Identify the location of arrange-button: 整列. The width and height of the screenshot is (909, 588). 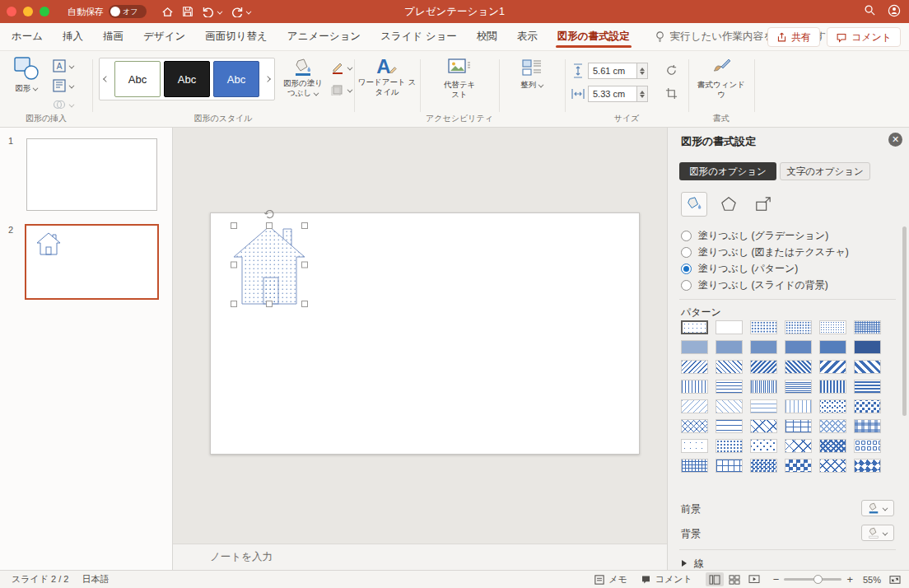
(532, 74).